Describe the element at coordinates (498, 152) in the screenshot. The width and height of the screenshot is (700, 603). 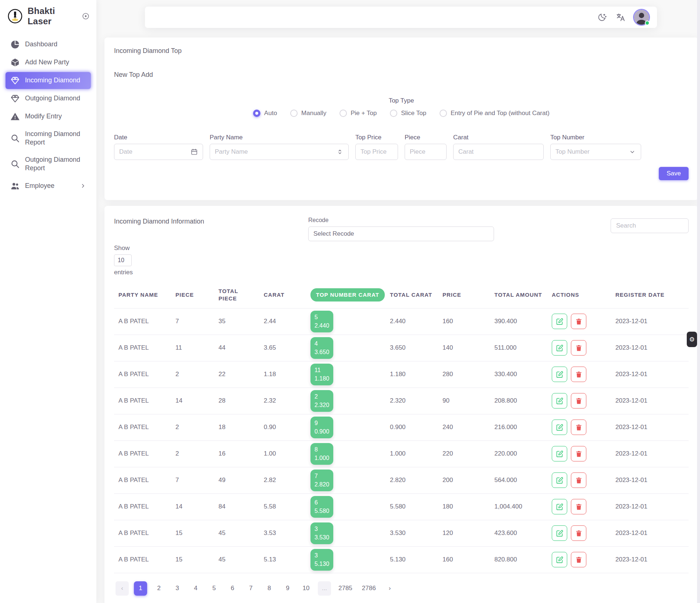
I see `carat-text-input` at that location.